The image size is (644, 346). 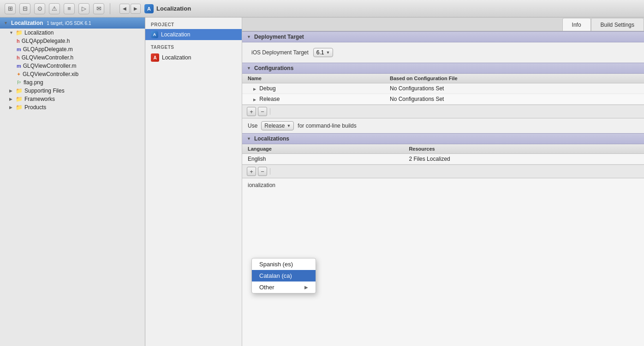 What do you see at coordinates (136, 9) in the screenshot?
I see `nav-next-button: ▶` at bounding box center [136, 9].